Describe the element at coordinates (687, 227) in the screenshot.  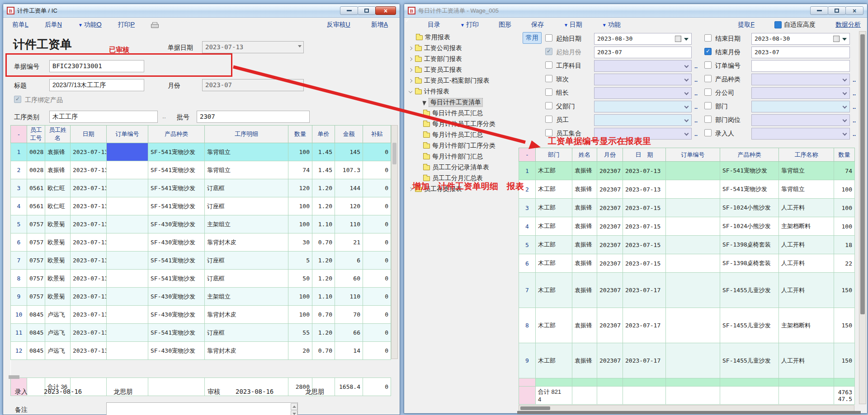
I see `table-row: 4 木工部 袁振锋 202307 2023-07-15 SF-1024小熊沙发 …` at that location.